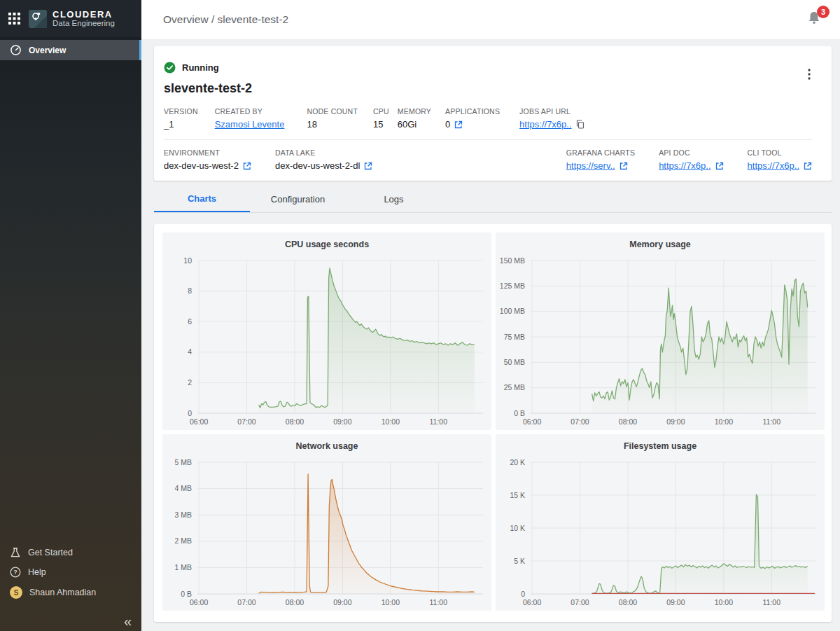 The width and height of the screenshot is (840, 631). I want to click on breadcrumb-current: slevente-test-2, so click(253, 20).